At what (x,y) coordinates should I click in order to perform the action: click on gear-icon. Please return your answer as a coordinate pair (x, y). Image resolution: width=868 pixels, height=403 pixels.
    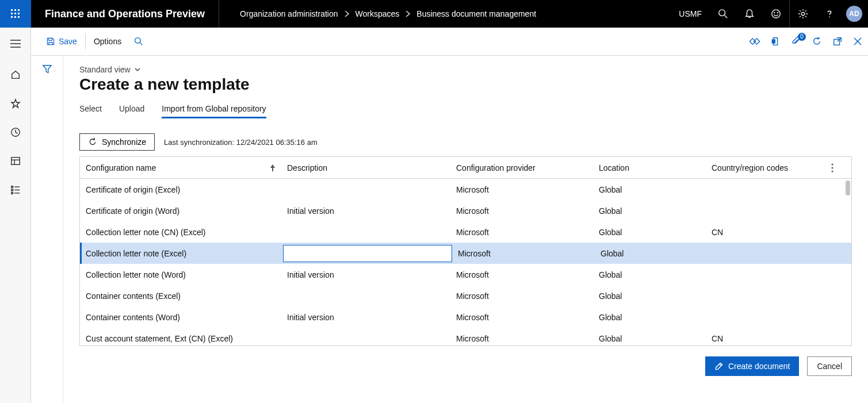
    Looking at the image, I should click on (803, 14).